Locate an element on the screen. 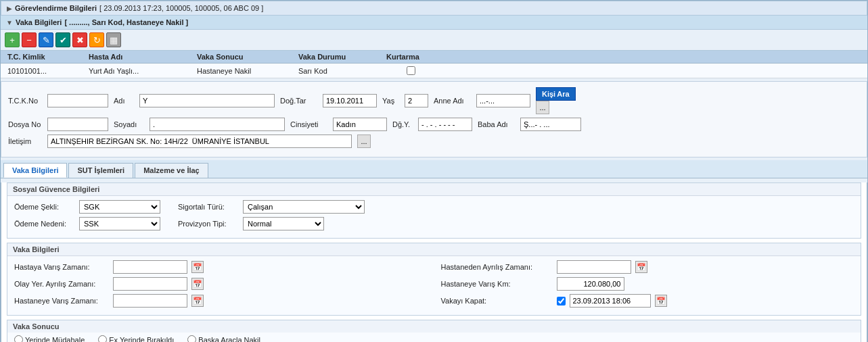 This screenshot has width=868, height=342. col-durumu: Vaka Durumu is located at coordinates (340, 57).